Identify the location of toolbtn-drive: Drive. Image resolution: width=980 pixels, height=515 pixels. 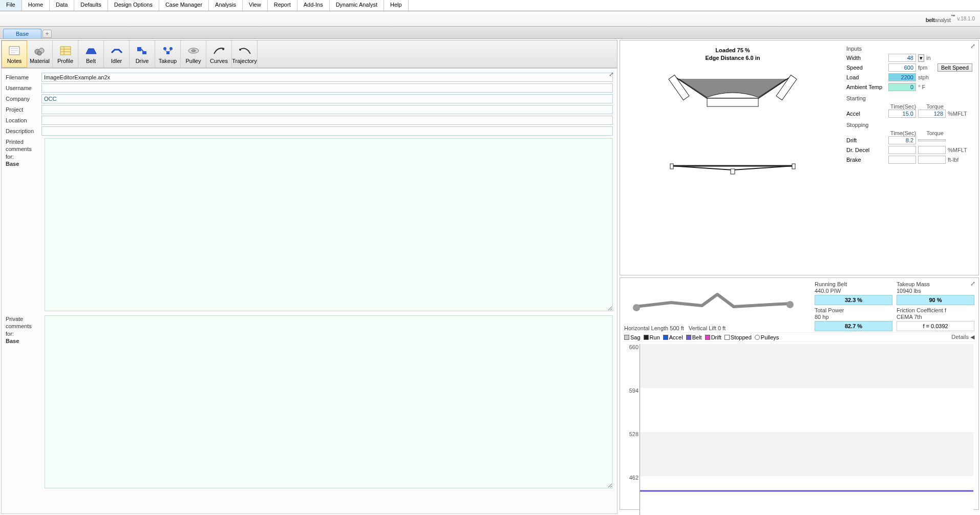
(142, 54).